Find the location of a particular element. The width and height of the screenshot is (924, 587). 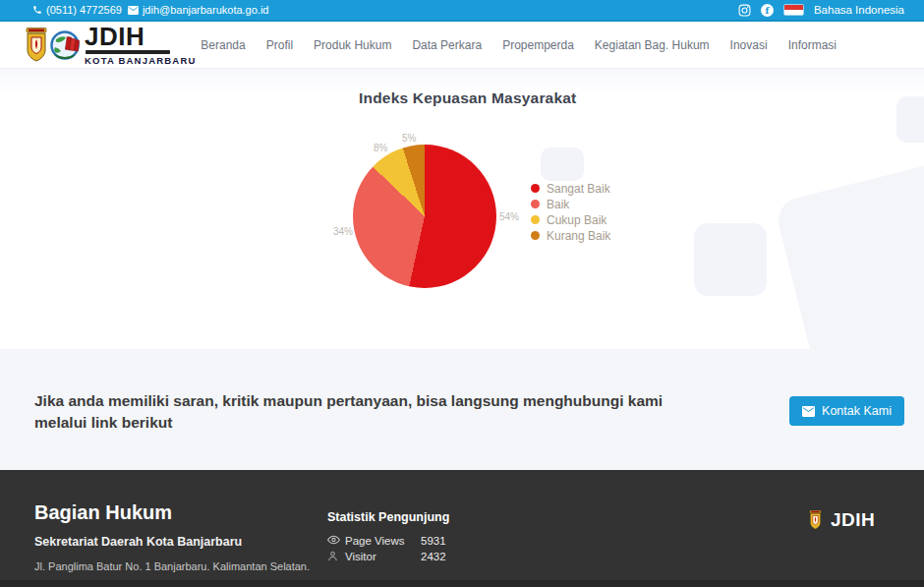

legend-item-baik: Baik is located at coordinates (570, 205).